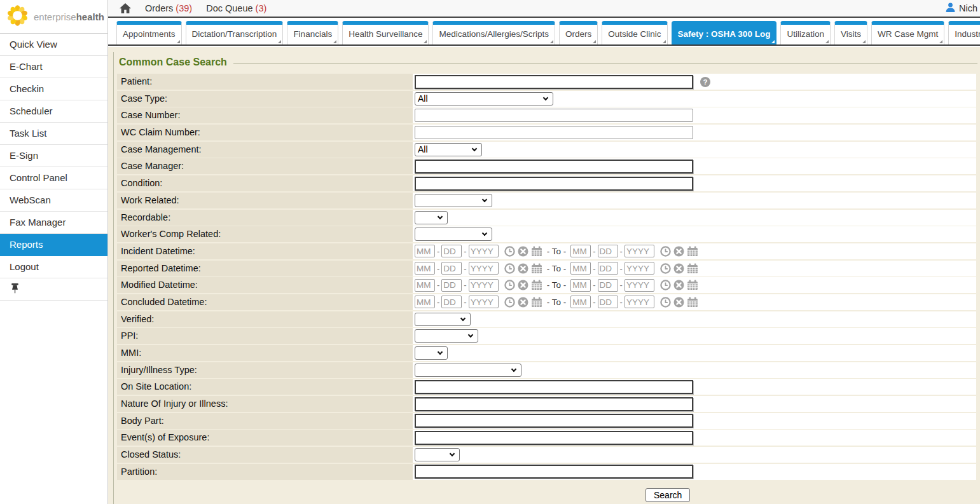 This screenshot has height=504, width=980. What do you see at coordinates (964, 33) in the screenshot?
I see `tab-industrial-hygiene: Industrial Hygiene` at bounding box center [964, 33].